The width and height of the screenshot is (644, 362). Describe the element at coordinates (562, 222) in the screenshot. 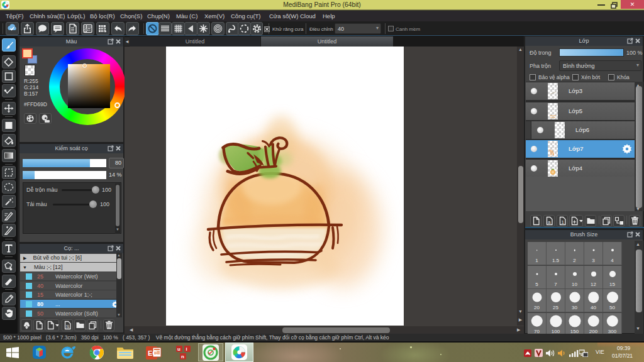

I see `svg-text: 1` at that location.